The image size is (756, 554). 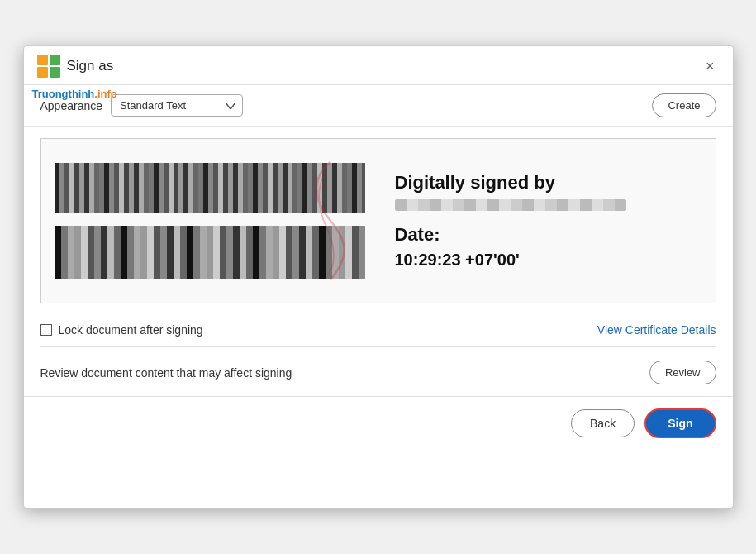 What do you see at coordinates (46, 330) in the screenshot?
I see `lock-checkbox` at bounding box center [46, 330].